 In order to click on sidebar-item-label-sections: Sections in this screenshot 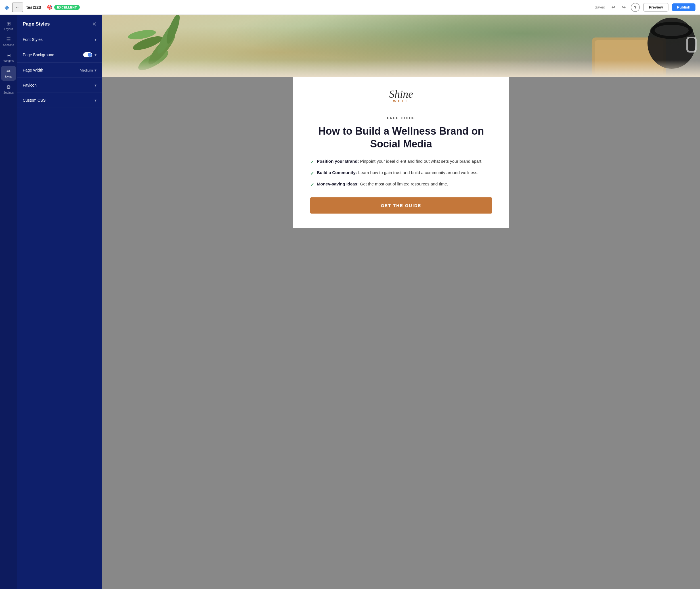, I will do `click(9, 45)`.